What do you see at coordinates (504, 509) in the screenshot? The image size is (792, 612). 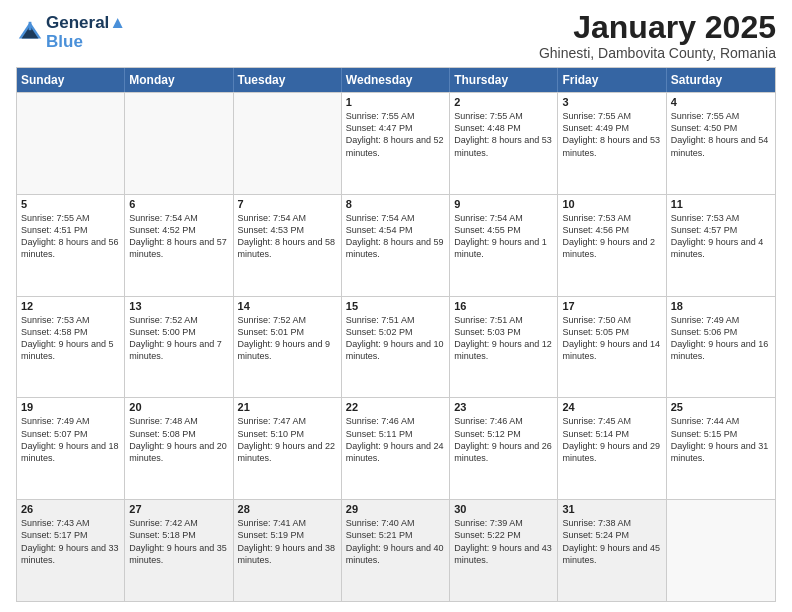 I see `day-number: 30` at bounding box center [504, 509].